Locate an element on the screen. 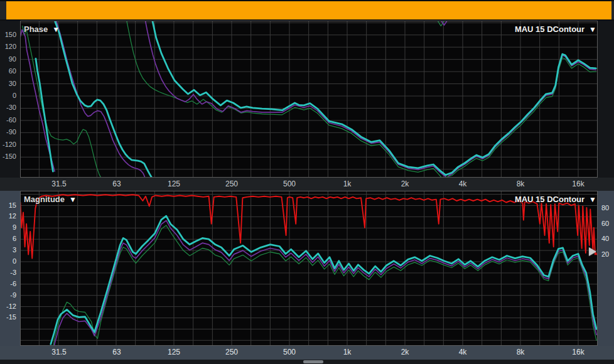  magnitude-tick-label: -3 is located at coordinates (8, 272).